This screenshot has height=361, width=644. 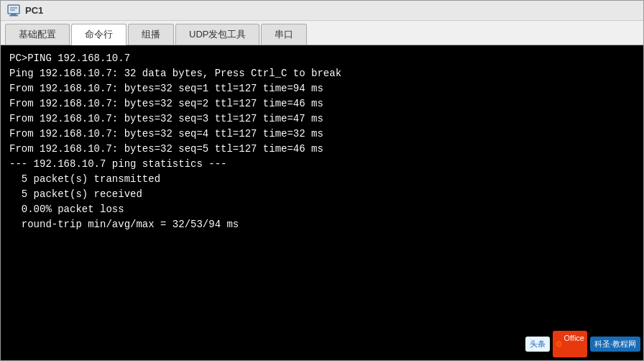 I want to click on tab-basic-config: 基础配置, so click(x=37, y=35).